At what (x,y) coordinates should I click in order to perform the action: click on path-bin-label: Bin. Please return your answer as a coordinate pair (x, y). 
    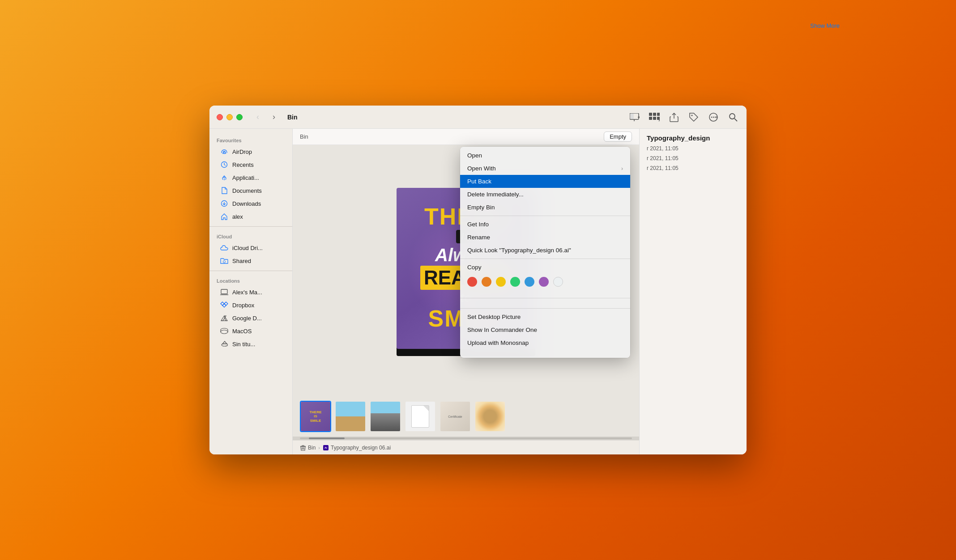
    Looking at the image, I should click on (312, 448).